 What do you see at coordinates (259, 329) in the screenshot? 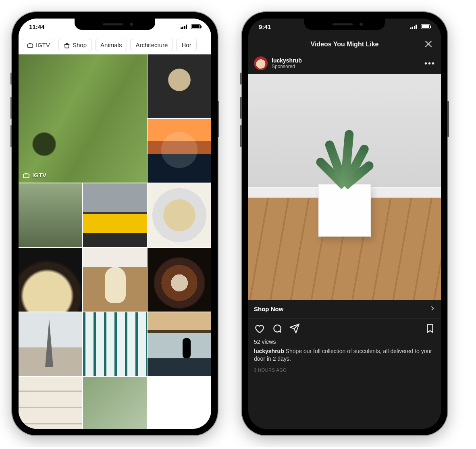
I see `like-button` at bounding box center [259, 329].